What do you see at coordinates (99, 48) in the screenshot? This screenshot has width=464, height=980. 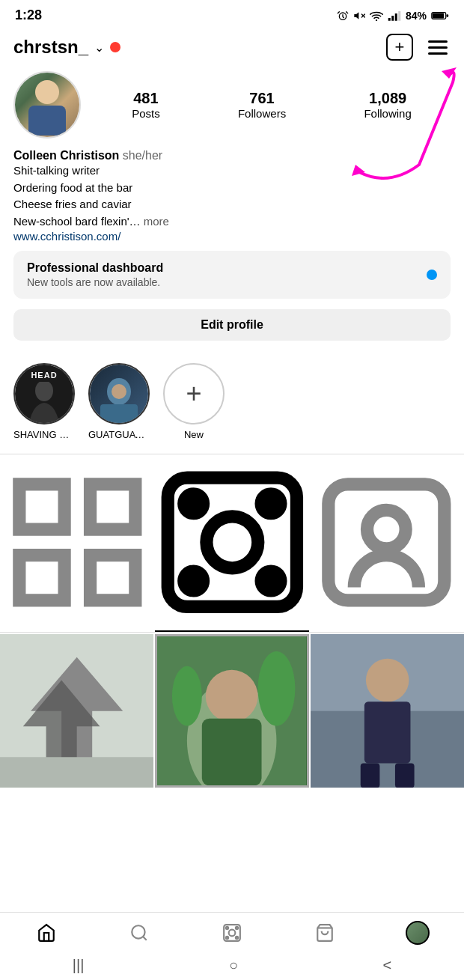 I see `dropdown-icon: ⌄` at bounding box center [99, 48].